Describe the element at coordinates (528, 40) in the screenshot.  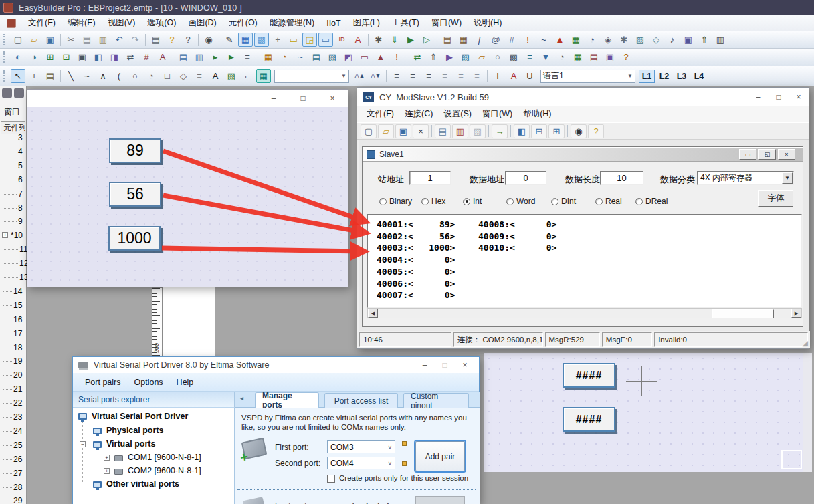
I see `event-log-icon: !` at that location.